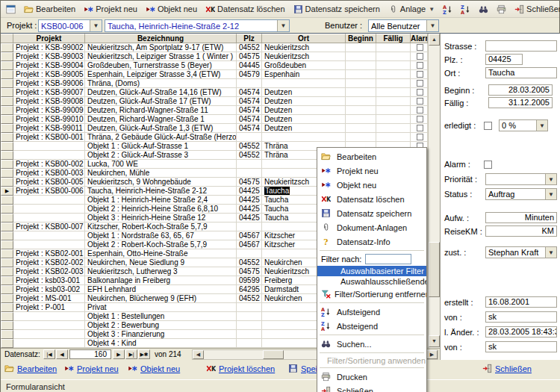 The width and height of the screenshot is (560, 392). I want to click on menu-item-schließen: Schließen, so click(372, 388).